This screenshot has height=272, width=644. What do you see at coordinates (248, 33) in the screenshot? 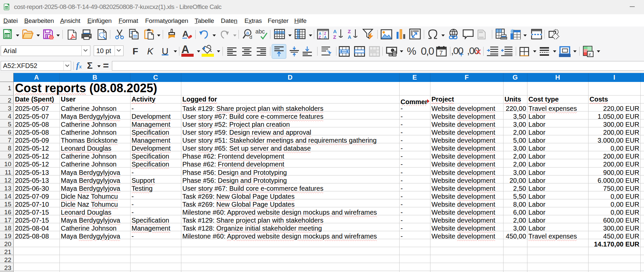
I see `svg-text: a` at bounding box center [248, 33].